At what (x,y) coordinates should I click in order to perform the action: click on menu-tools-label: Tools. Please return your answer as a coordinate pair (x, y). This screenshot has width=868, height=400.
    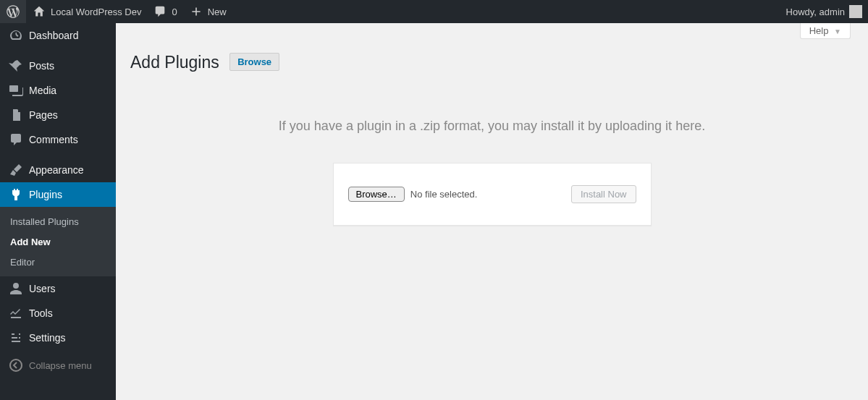
    Looking at the image, I should click on (41, 313).